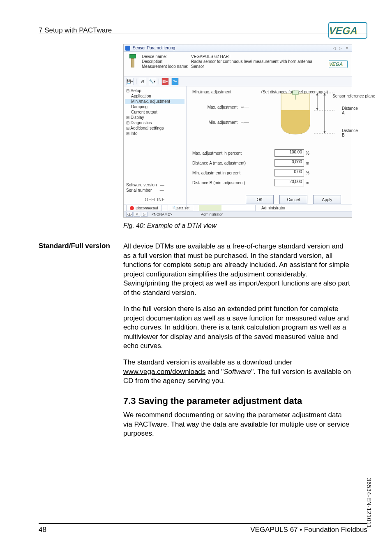 This screenshot has height=557, width=392. Describe the element at coordinates (233, 163) in the screenshot. I see `distA-field-label: Distance A (max. adjustment)` at that location.